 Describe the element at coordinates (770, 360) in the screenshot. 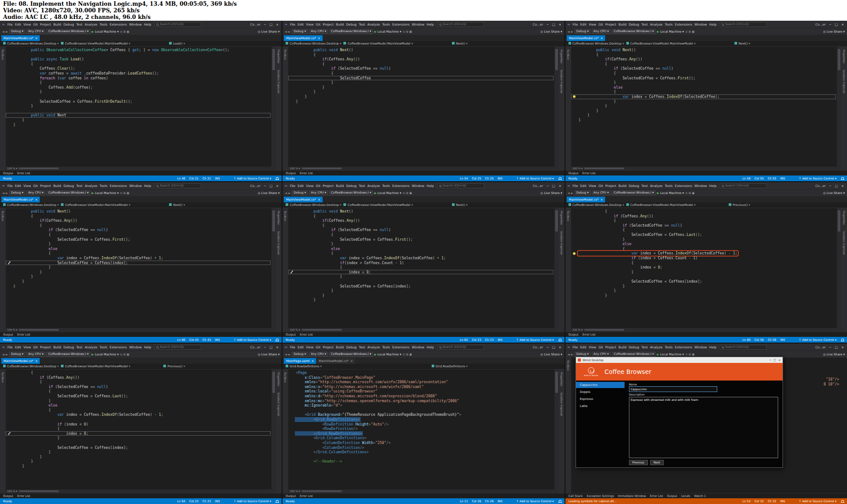

I see `app-minimize-button: ─` at that location.